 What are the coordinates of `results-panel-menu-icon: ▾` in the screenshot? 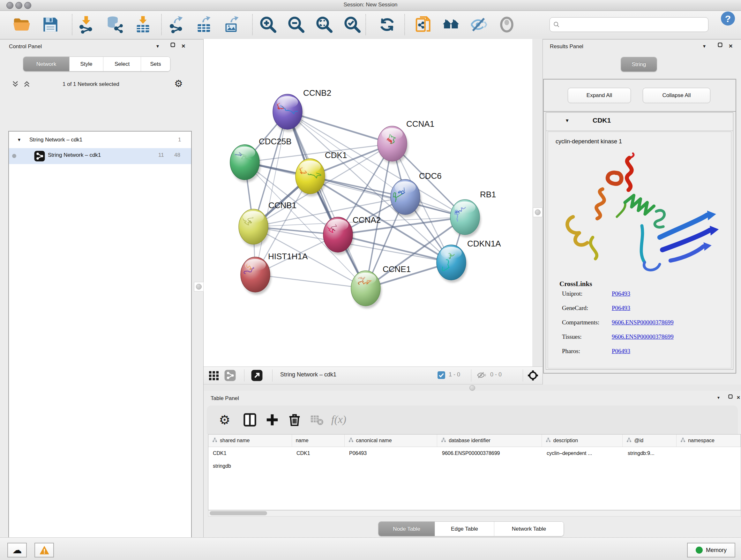 It's located at (704, 46).